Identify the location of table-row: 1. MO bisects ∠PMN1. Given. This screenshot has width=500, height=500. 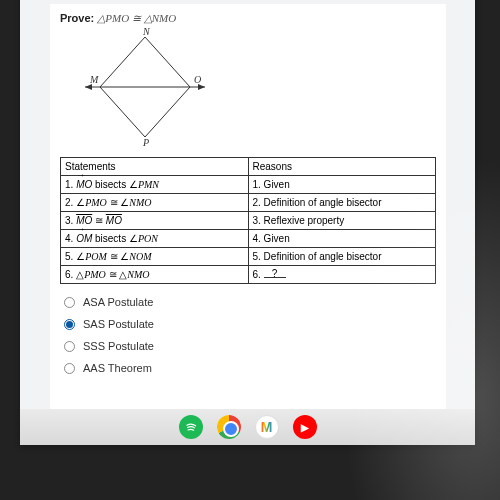
(248, 185).